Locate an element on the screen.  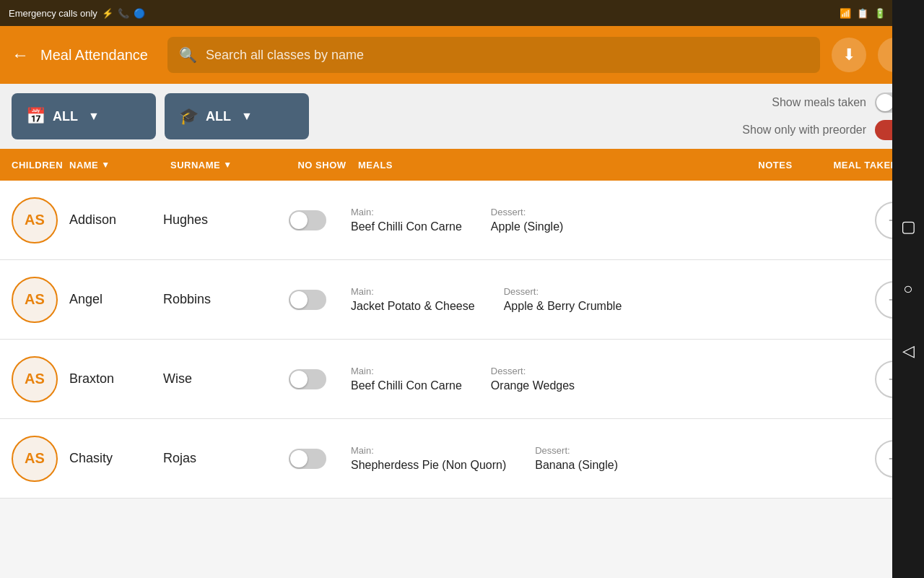
student-first-name: Addison is located at coordinates (116, 220).